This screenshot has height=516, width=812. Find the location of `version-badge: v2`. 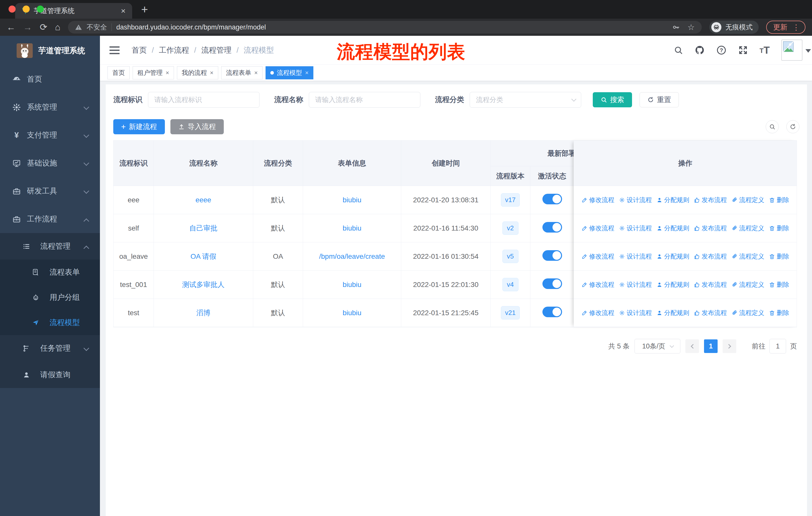

version-badge: v2 is located at coordinates (511, 228).